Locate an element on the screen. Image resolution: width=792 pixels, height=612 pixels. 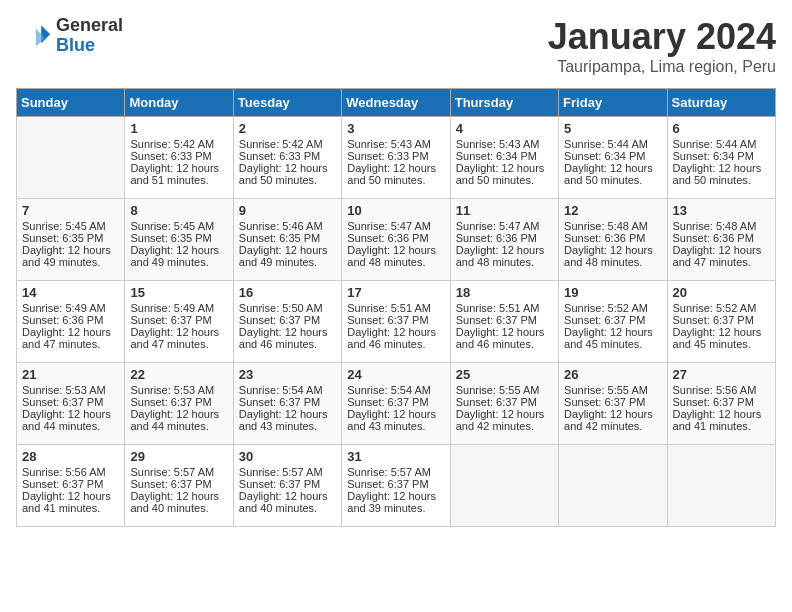
day-info-line: Sunrise: 5:51 AM is located at coordinates (396, 308).